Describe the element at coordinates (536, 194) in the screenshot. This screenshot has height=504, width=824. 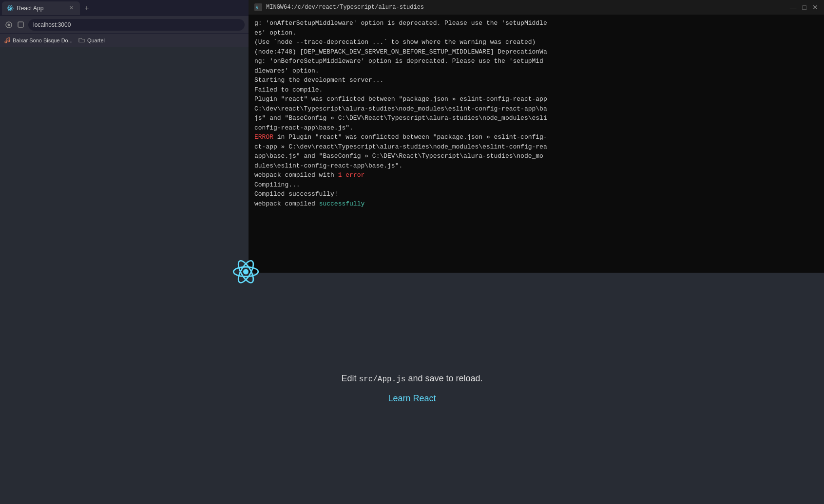
I see `terminal-line: Compiled successfully!` at that location.